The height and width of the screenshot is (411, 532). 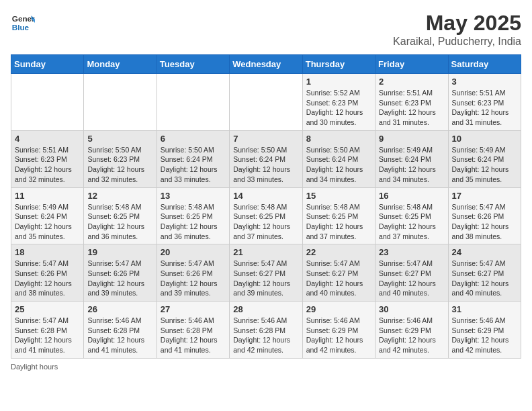 I want to click on calendar-cell: 7Sunrise: 5:50 AM Sunset: 6:24 PM Daylig…, so click(x=266, y=158).